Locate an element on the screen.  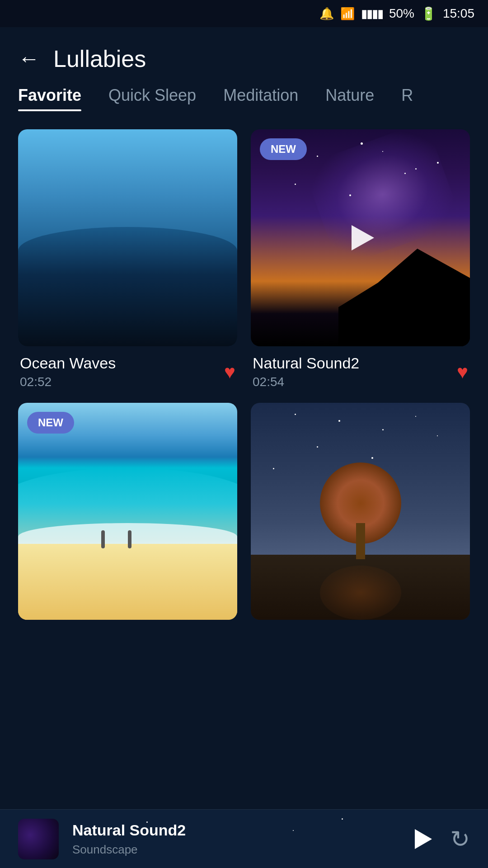
status-icons: 🔔 📶 ▮▮▮▮ 50% 🔋 15:05 is located at coordinates (397, 14).